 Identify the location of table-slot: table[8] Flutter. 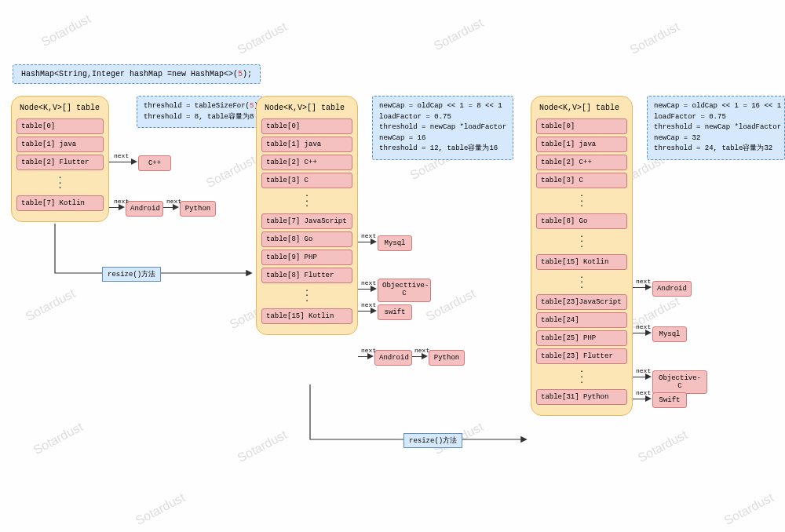
(307, 275).